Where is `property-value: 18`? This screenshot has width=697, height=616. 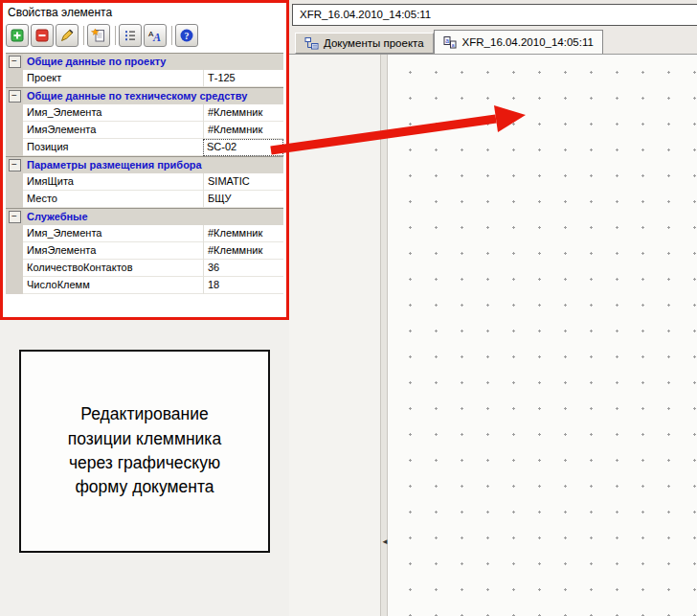
property-value: 18 is located at coordinates (243, 285).